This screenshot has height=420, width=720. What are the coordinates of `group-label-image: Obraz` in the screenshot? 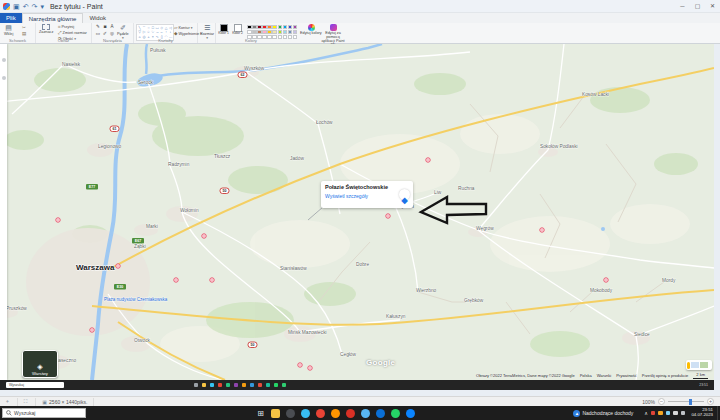 It's located at (64, 40).